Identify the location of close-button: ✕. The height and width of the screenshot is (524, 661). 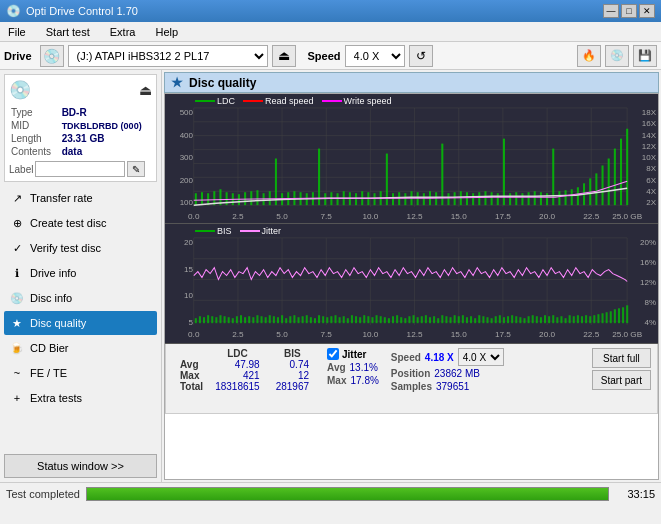
(647, 11).